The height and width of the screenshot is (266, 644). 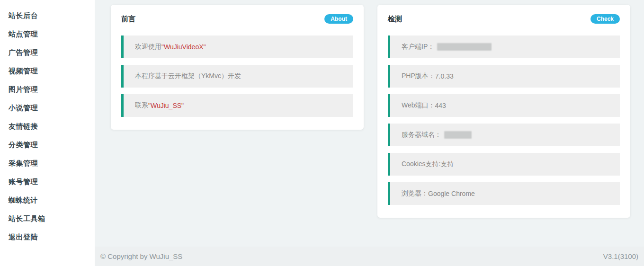 I want to click on preface-card-title: 前言, so click(x=128, y=19).